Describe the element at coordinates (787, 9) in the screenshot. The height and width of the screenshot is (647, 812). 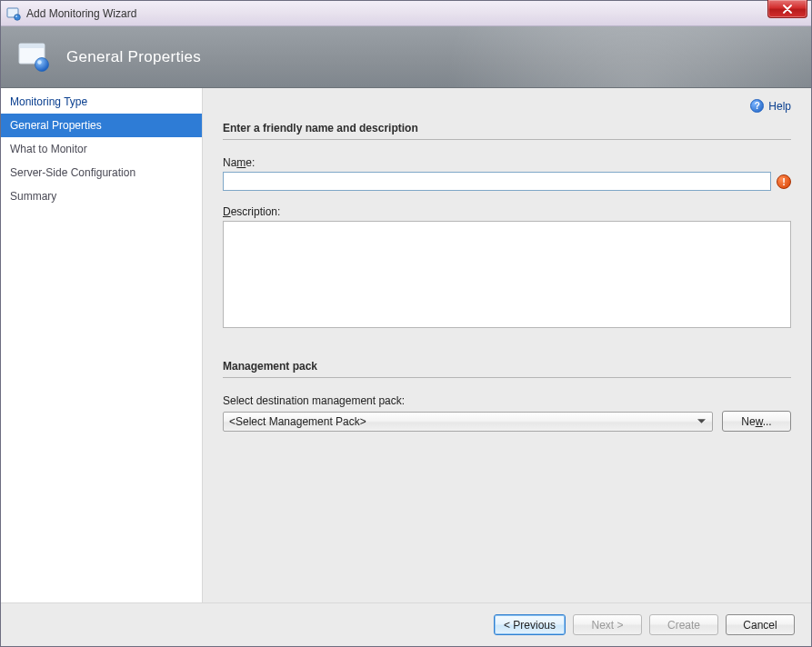
I see `close-button` at that location.